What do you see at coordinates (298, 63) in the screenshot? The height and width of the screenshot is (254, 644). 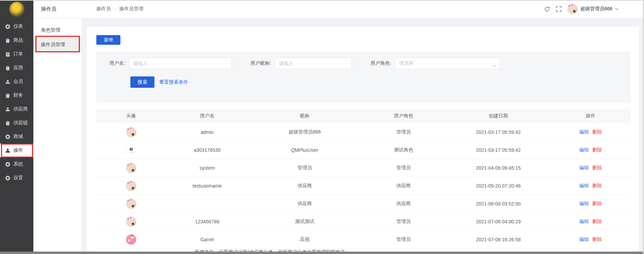 I see `search-field-nickname: 用户昵称:` at bounding box center [298, 63].